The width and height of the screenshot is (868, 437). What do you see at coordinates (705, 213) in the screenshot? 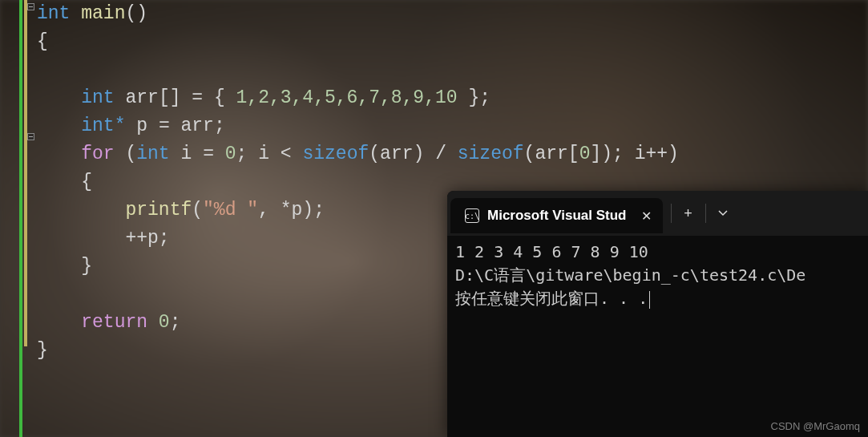
I see `terminal-tab-actions: +` at bounding box center [705, 213].